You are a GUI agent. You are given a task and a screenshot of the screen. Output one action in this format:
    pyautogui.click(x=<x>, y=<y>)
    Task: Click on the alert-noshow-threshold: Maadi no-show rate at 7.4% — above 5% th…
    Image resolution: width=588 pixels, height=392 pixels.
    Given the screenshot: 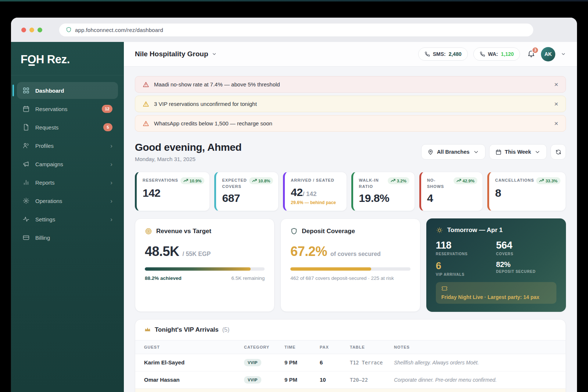 What is the action you would take?
    pyautogui.click(x=351, y=85)
    